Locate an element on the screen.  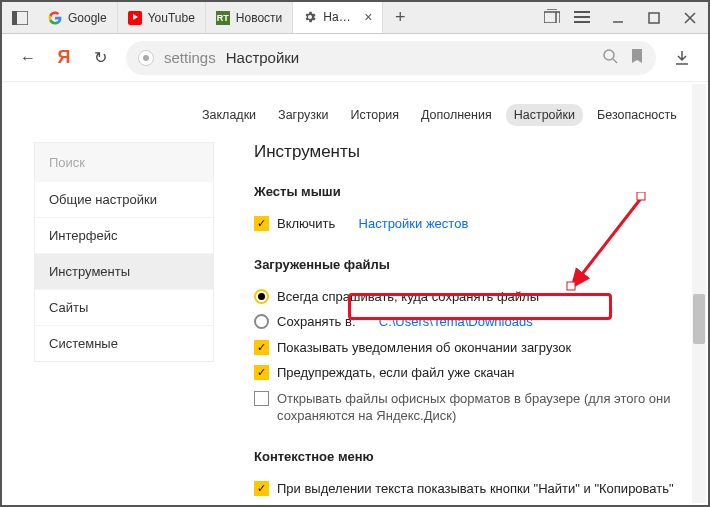
home-button: Я is located at coordinates (64, 58).